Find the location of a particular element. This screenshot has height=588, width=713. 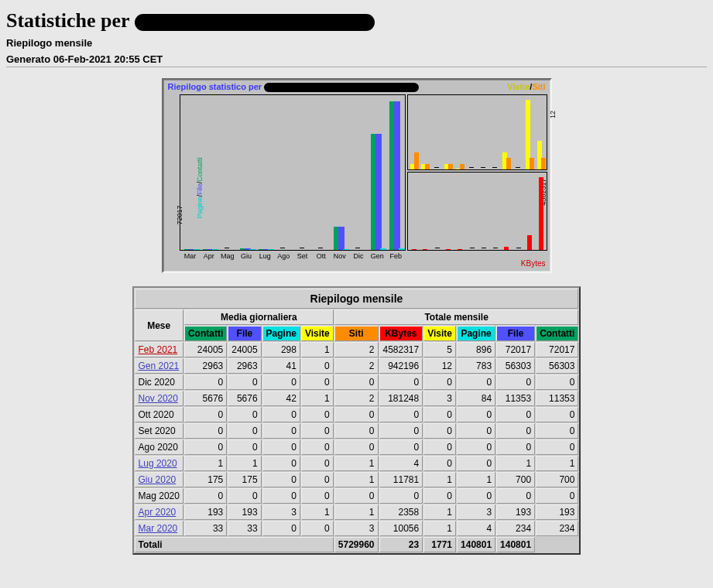

month-cell: Ago 2020 is located at coordinates (159, 447).